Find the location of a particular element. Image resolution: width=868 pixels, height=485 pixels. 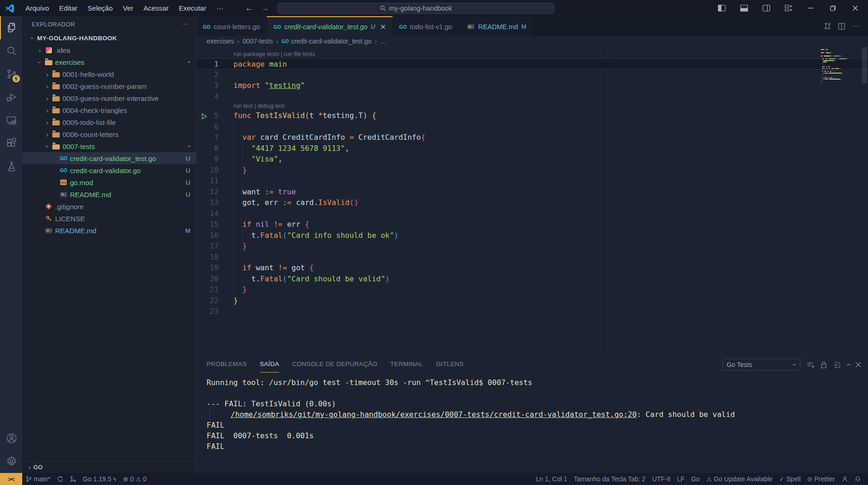

tree-item-0007-tests: ›0007-tests● is located at coordinates (109, 146).